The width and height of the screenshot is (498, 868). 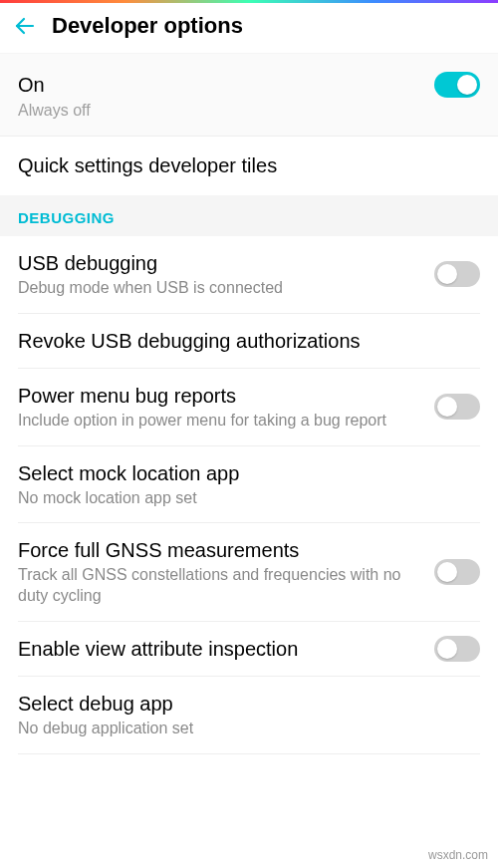 What do you see at coordinates (32, 86) in the screenshot?
I see `master-toggle-label: On` at bounding box center [32, 86].